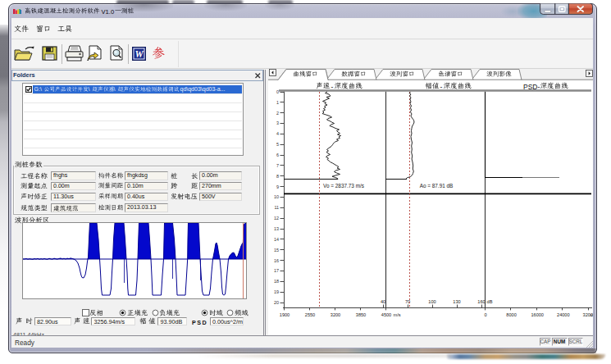 This screenshot has height=364, width=611. Describe the element at coordinates (361, 315) in the screenshot. I see `svg-text: 3850` at that location.